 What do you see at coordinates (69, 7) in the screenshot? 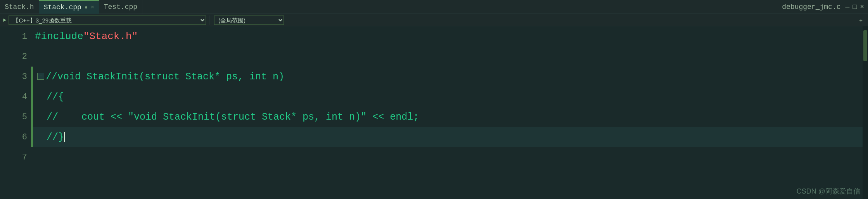
I see `tab-stack-cpp: Stack.cpp ● ×` at bounding box center [69, 7].